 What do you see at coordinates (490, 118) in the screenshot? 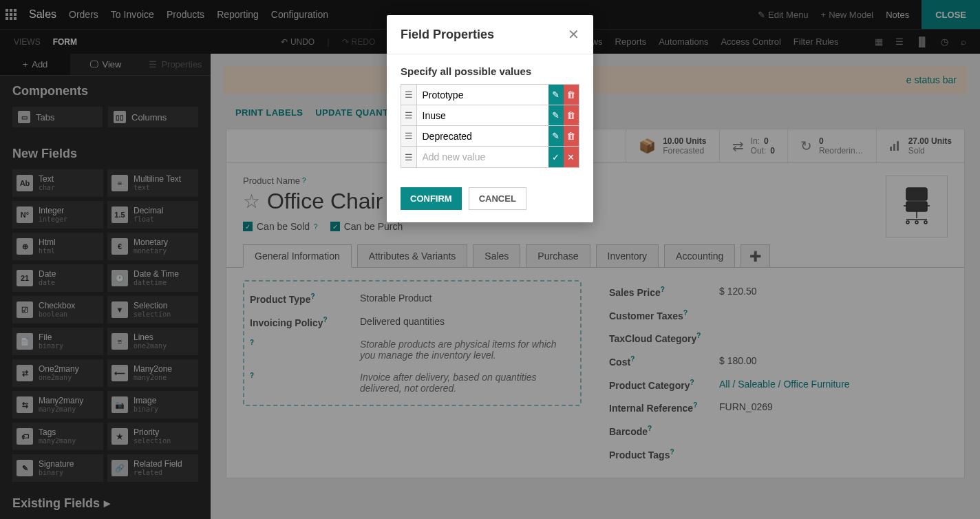
I see `field-properties-modal: Field Properties ✕ Specify all possible …` at bounding box center [490, 118].